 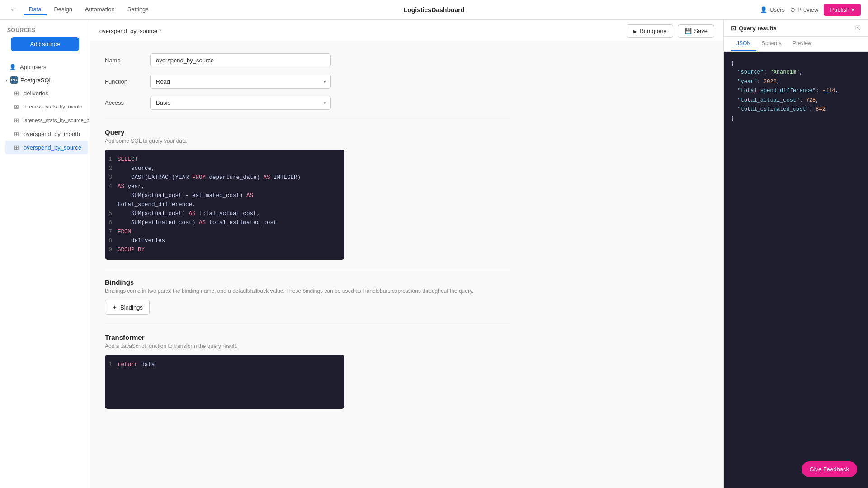 What do you see at coordinates (635, 31) in the screenshot?
I see `play-icon` at bounding box center [635, 31].